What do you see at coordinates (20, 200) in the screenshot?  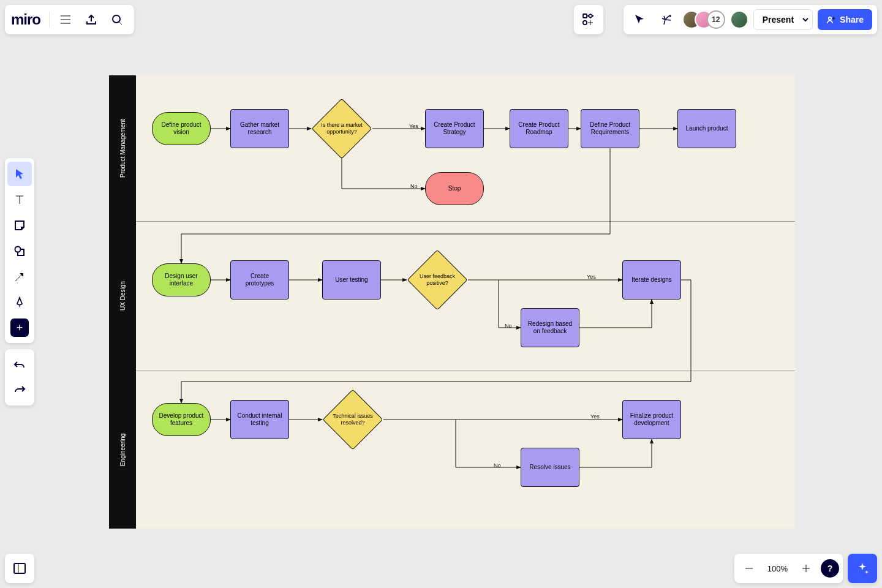 I see `text-tool` at bounding box center [20, 200].